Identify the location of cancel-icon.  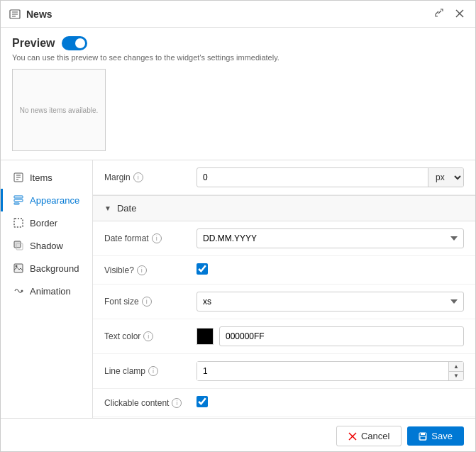
(353, 436).